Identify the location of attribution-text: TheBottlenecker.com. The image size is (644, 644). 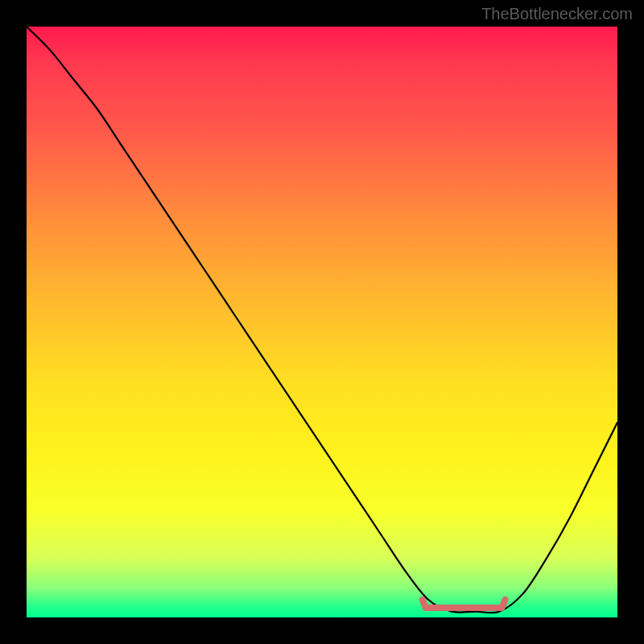
(557, 14).